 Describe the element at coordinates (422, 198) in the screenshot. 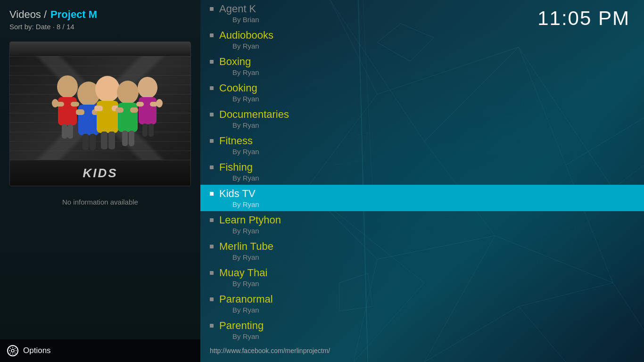

I see `list-item: Kids TVBy Ryan` at that location.